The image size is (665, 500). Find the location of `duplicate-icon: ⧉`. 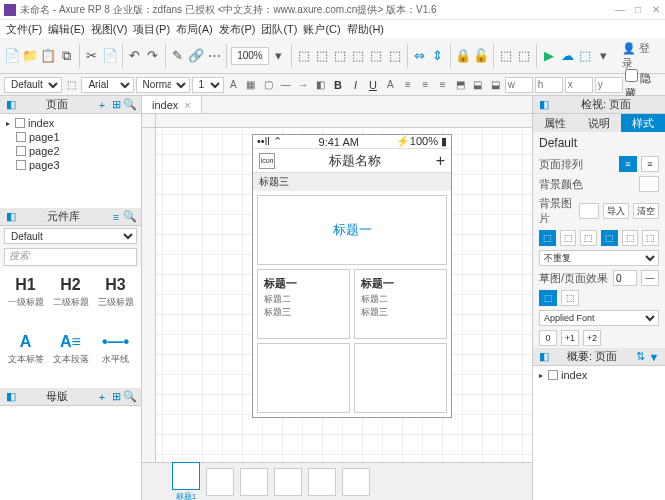

duplicate-icon: ⧉ is located at coordinates (67, 56).